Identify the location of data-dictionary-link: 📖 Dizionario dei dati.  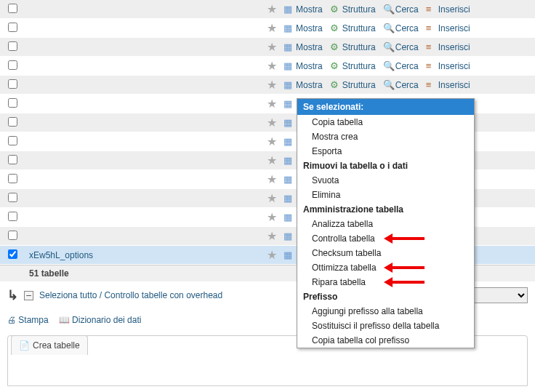
(100, 320).